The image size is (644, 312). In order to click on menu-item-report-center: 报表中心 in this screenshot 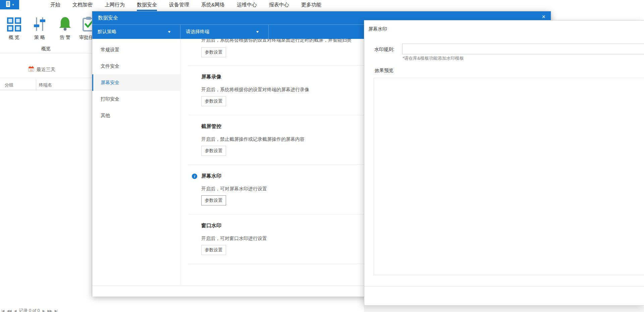, I will do `click(279, 5)`.